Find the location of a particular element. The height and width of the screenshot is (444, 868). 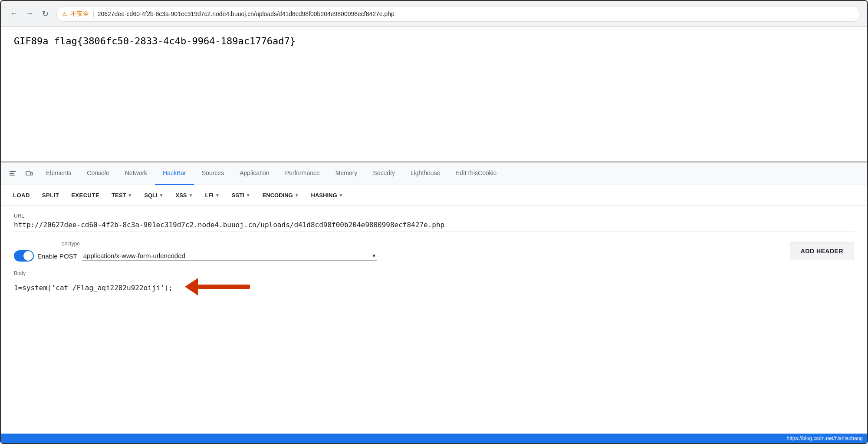

test-dropdown-arrow-icon: ▼ is located at coordinates (130, 195).